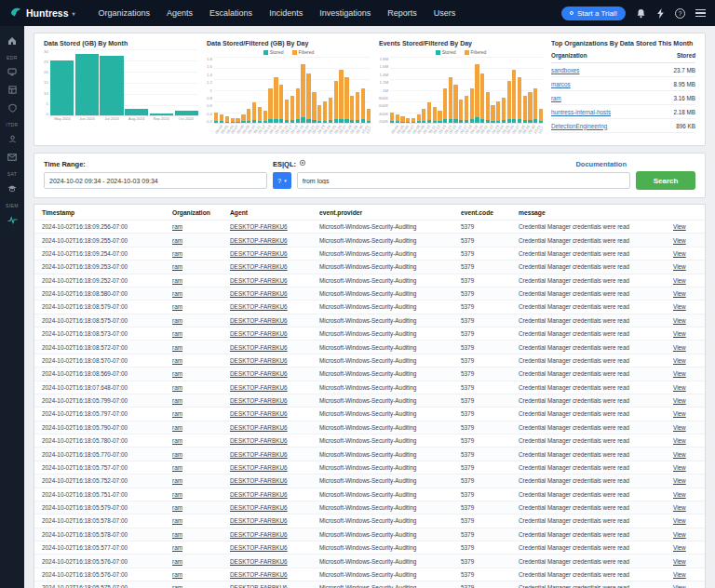 The width and height of the screenshot is (715, 588). What do you see at coordinates (344, 13) in the screenshot?
I see `nav-investigations: Investigations` at bounding box center [344, 13].